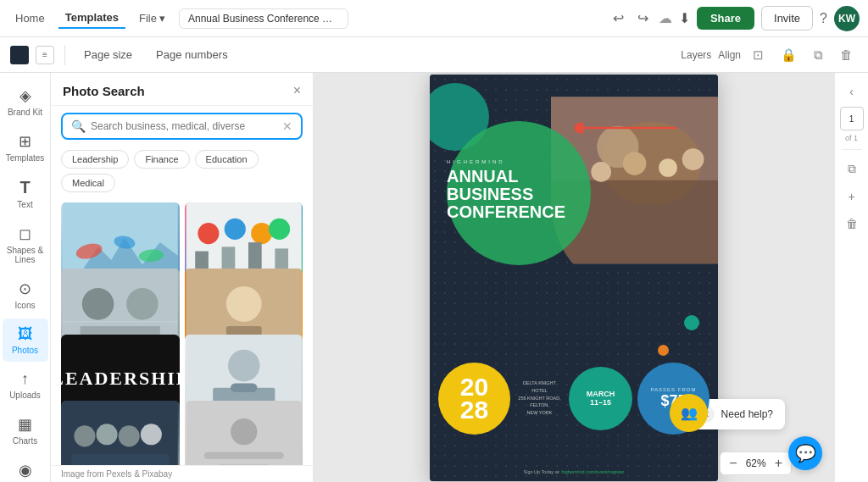  What do you see at coordinates (297, 91) in the screenshot?
I see `panel-close-button: ×` at bounding box center [297, 91].